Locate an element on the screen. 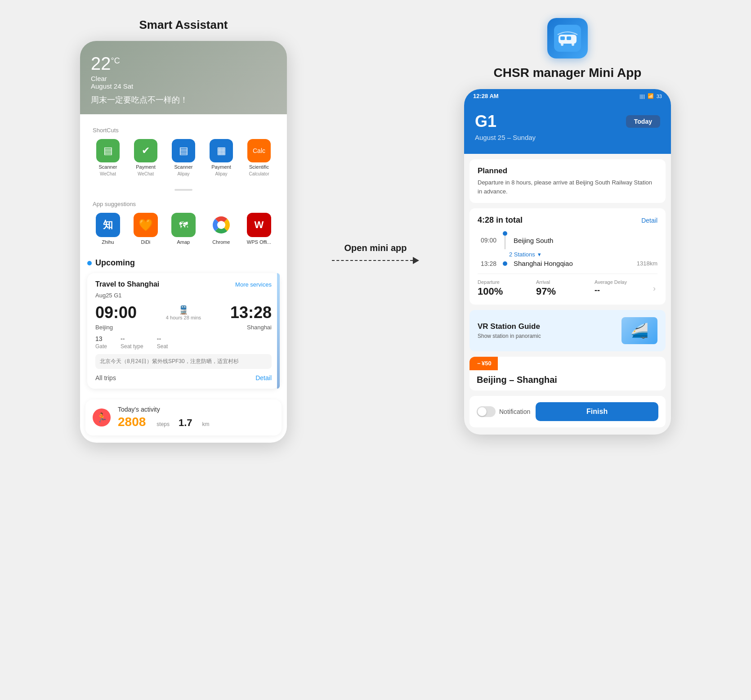 This screenshot has width=751, height=700. shortcut-scanner-alipay-name: Scanner is located at coordinates (183, 167).